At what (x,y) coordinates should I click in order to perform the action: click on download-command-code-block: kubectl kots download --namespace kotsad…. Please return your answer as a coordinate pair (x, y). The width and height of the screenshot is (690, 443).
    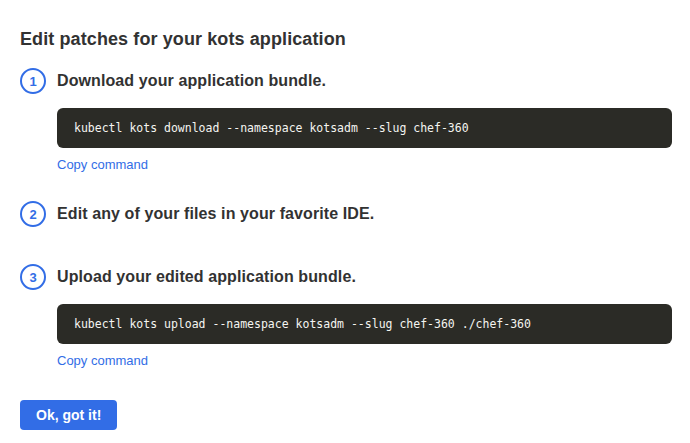
    Looking at the image, I should click on (364, 128).